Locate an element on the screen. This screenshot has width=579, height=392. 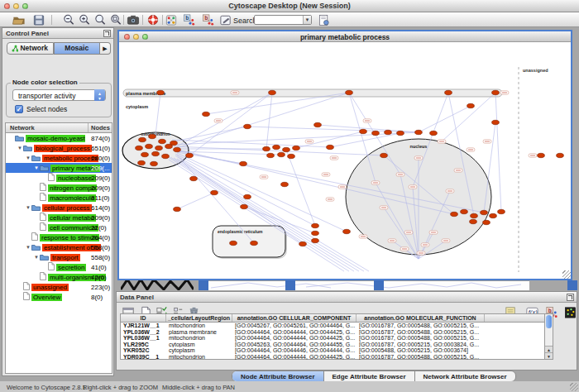
save-session-icon is located at coordinates (39, 20).